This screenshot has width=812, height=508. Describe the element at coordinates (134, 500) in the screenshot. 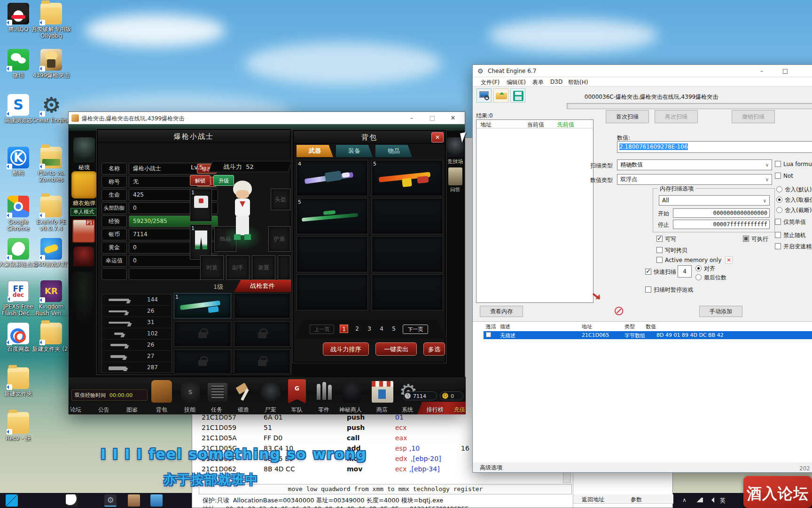

I see `taskbar-app-avatar` at that location.